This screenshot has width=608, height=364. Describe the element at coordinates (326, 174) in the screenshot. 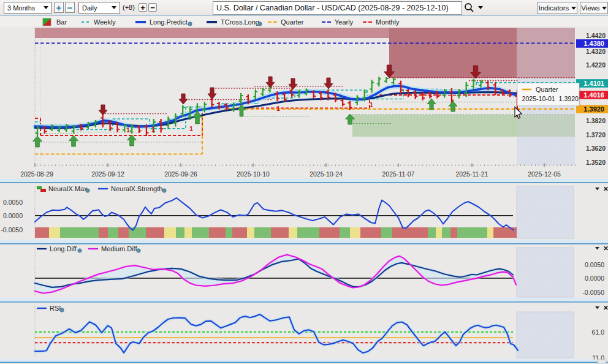

I see `svg-text: 2025-10-24` at that location.